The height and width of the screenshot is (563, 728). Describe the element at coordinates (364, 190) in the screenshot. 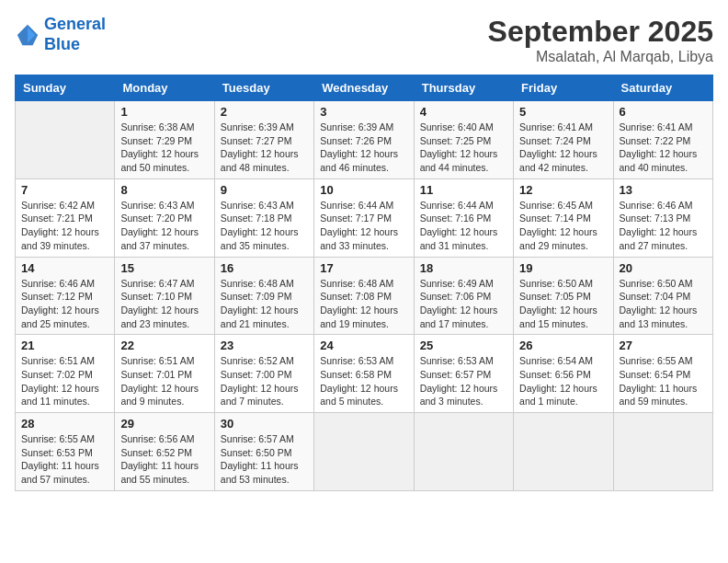

I see `day-number: 10` at that location.